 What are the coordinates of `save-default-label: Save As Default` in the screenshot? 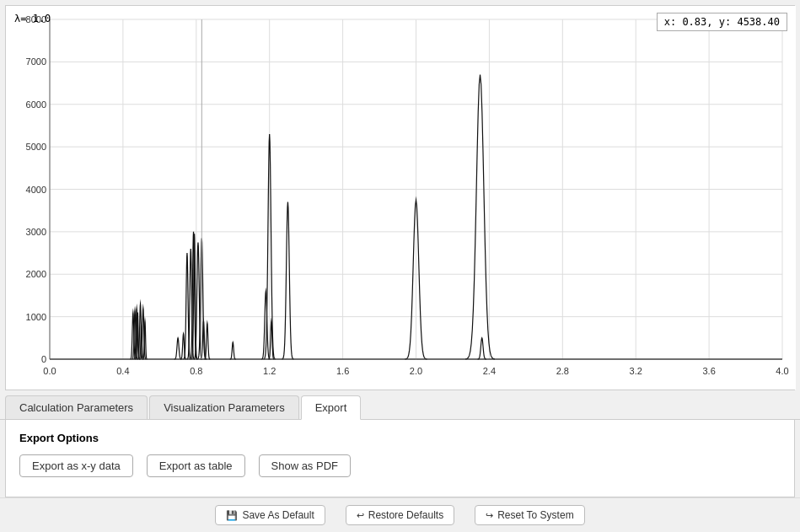 It's located at (278, 515).